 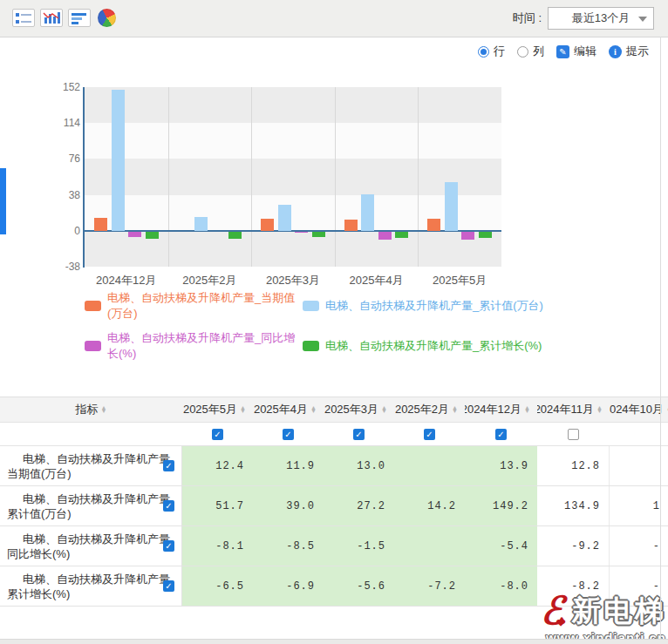 What do you see at coordinates (91, 514) in the screenshot?
I see `indicator-label-line2: 累计值(万台)` at bounding box center [91, 514].